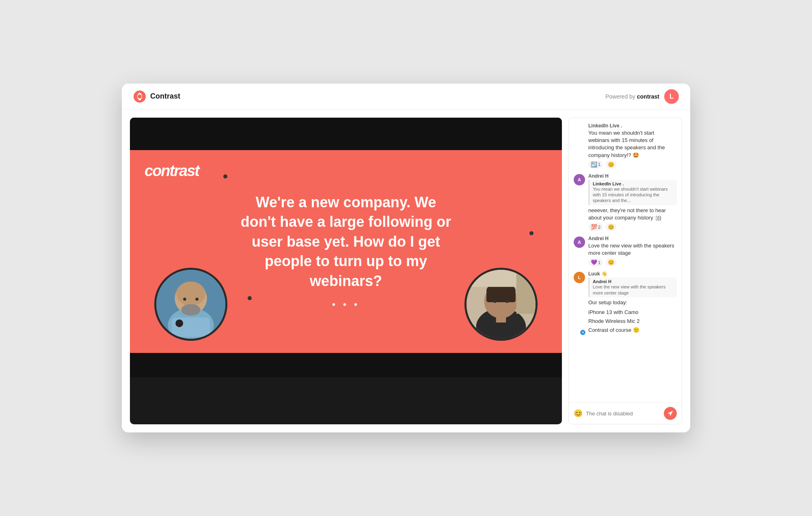 The width and height of the screenshot is (812, 516). What do you see at coordinates (633, 290) in the screenshot?
I see `quoted-text: Love the new view with the speakers more…` at bounding box center [633, 290].